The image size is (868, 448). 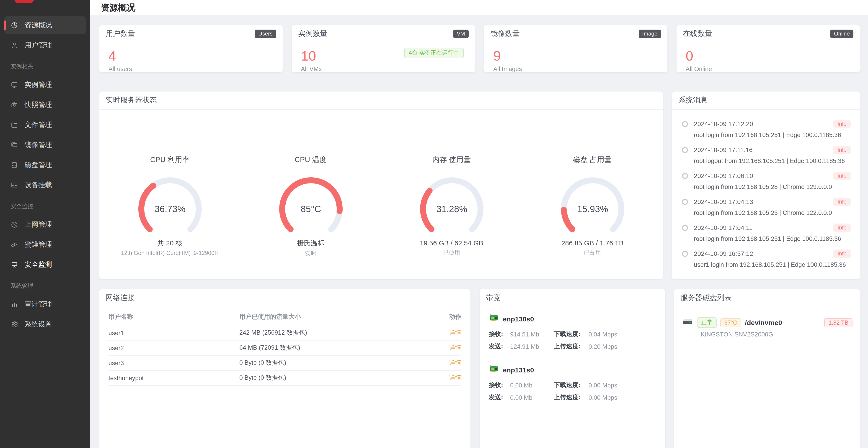 I want to click on message-head: 2024-10-09 17:06:10Info, so click(x=772, y=176).